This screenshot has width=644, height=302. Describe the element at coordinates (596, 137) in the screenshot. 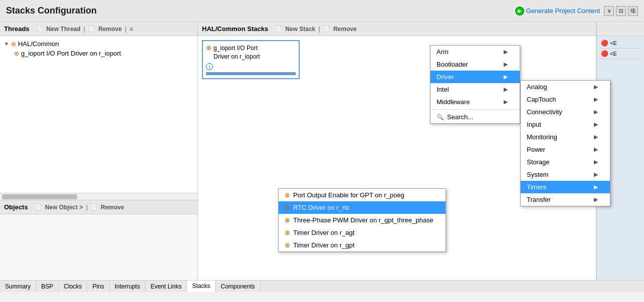

I see `menu-monitoring-arrow: ▶` at that location.